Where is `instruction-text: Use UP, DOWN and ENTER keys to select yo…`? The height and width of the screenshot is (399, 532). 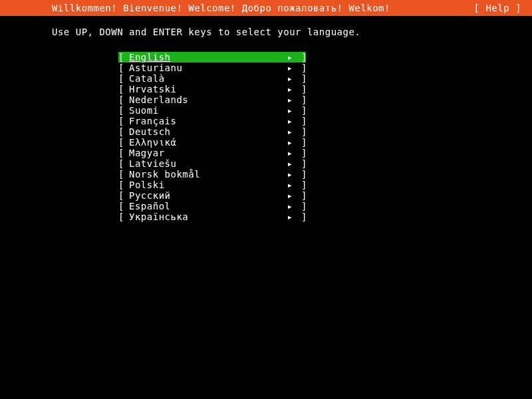
instruction-text: Use UP, DOWN and ENTER keys to select yo… is located at coordinates (292, 32).